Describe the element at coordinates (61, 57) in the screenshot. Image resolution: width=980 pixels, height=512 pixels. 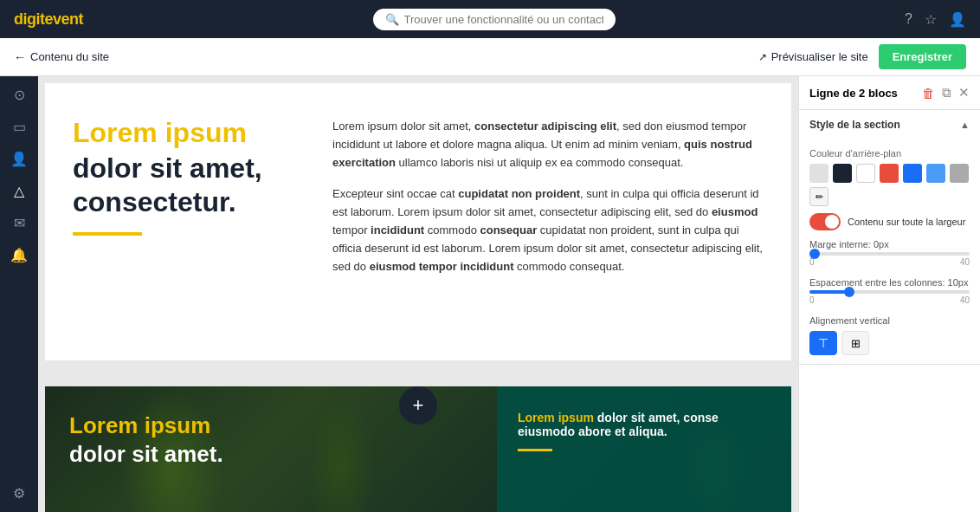
I see `back-button: ← Contenu du site` at that location.